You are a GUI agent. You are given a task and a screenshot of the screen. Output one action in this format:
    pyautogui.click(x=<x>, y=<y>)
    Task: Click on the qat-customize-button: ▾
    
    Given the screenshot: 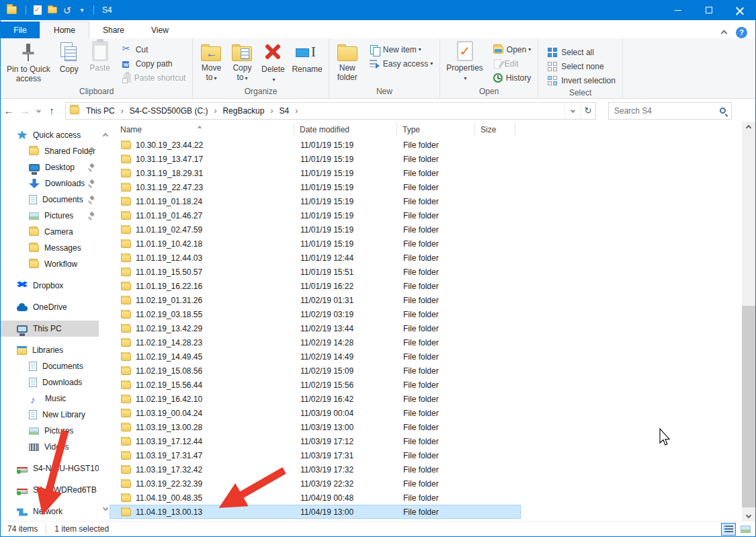 What is the action you would take?
    pyautogui.click(x=82, y=10)
    